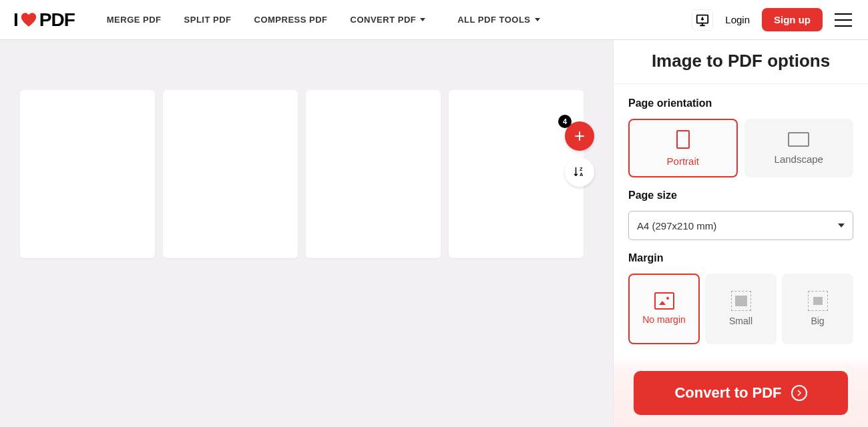  Describe the element at coordinates (683, 161) in the screenshot. I see `orientation-portrait-label: Portrait` at that location.